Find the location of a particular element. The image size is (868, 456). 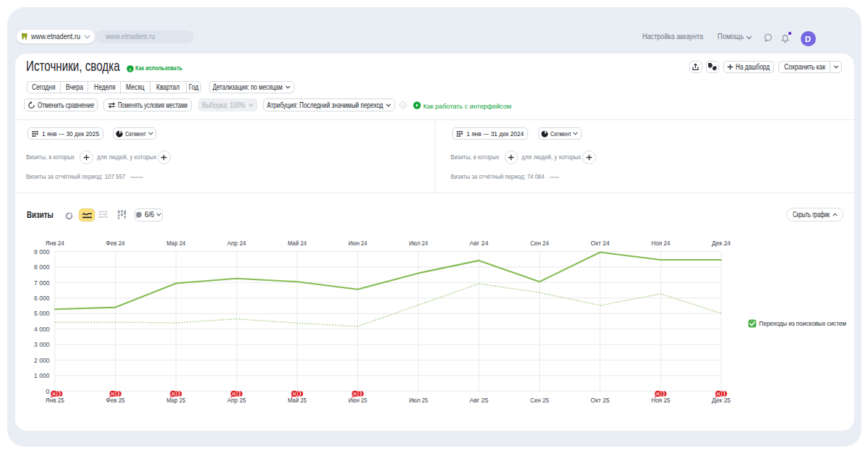

svg-text: Авг 24 is located at coordinates (479, 243).